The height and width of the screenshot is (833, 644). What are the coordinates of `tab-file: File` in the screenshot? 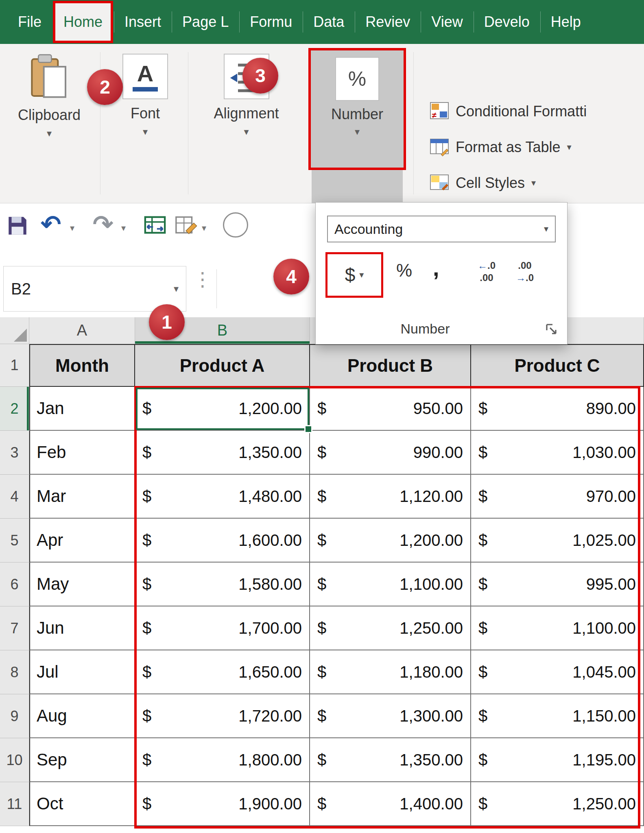 It's located at (30, 22).